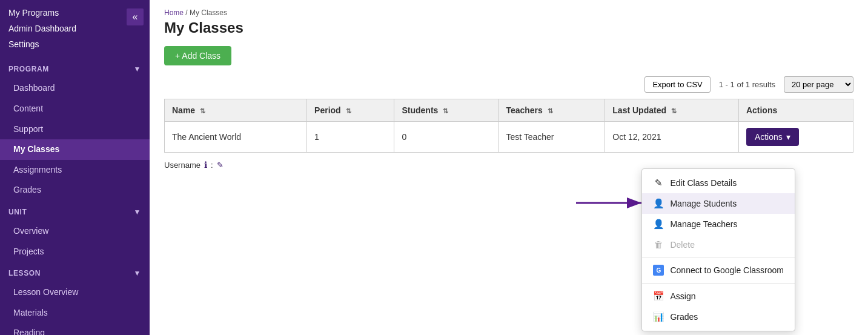 The width and height of the screenshot is (868, 335). I want to click on table-controls: Export to CSV 1 - 1 of 1 results 20 per …, so click(509, 85).